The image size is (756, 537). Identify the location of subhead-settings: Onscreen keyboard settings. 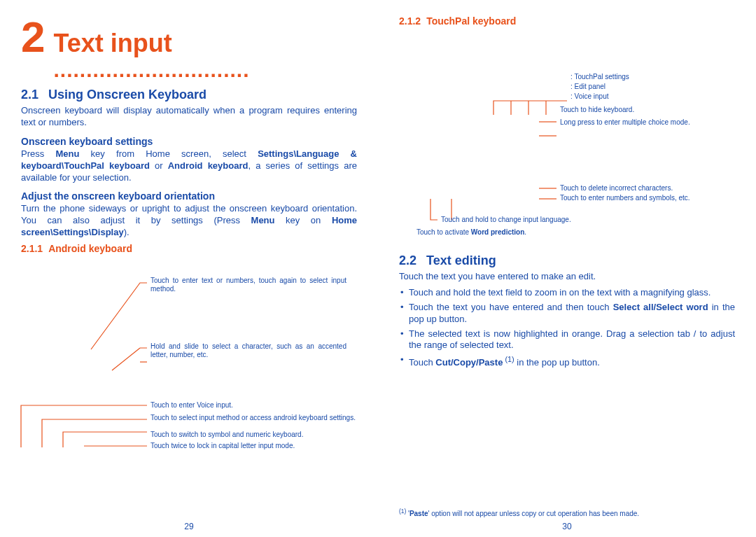
(189, 141).